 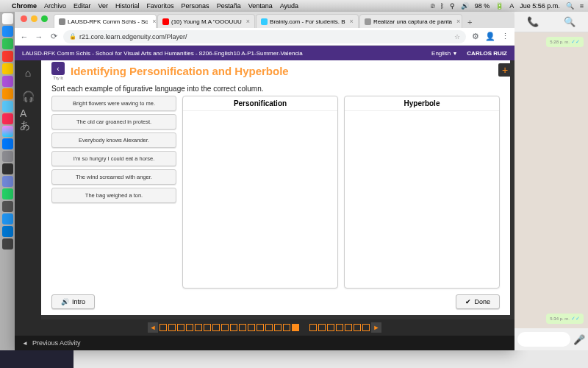 I want to click on drop-column-hyperbole: Hyperbole, so click(x=422, y=192).